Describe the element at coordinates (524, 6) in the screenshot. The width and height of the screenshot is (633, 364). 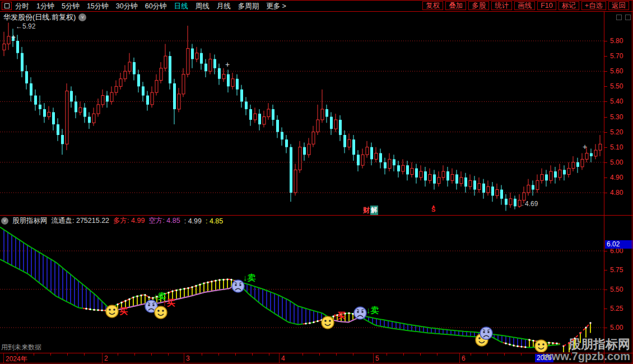
I see `action-button-4: 画线` at that location.